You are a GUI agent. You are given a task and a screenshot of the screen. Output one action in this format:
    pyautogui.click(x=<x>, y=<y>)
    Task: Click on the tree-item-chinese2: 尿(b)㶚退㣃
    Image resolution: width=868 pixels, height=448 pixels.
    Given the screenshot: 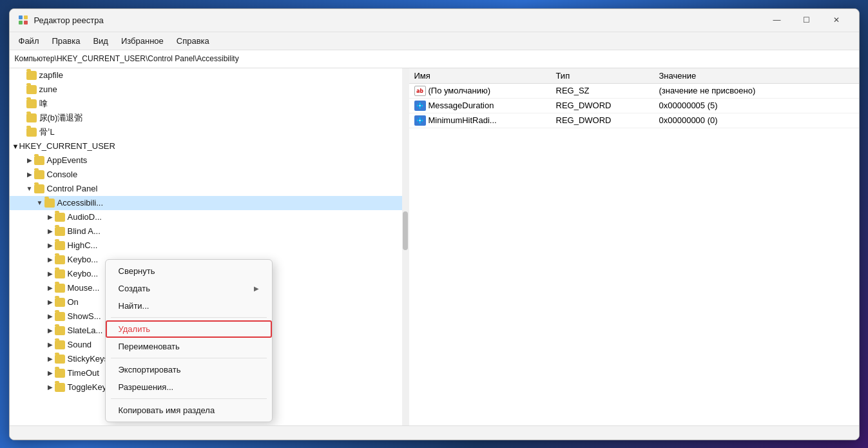 What is the action you would take?
    pyautogui.click(x=209, y=118)
    